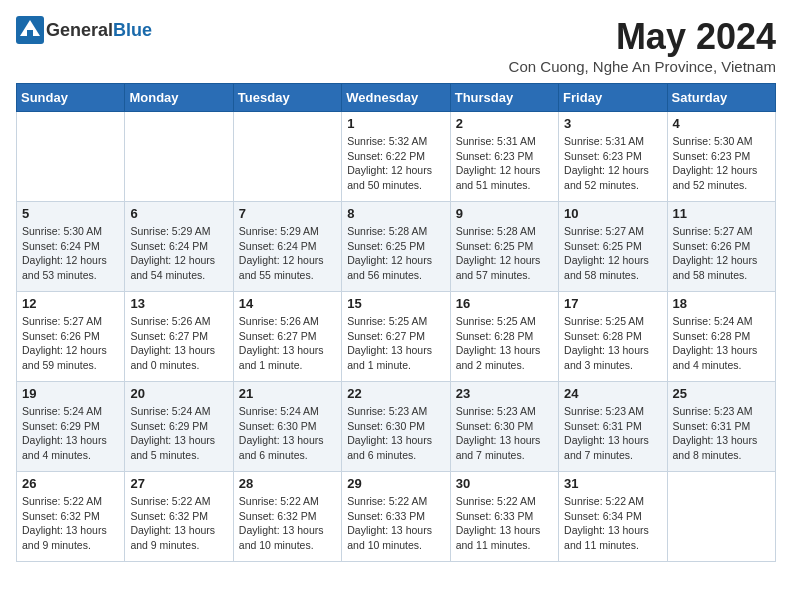  I want to click on calendar-header-row: SundayMondayTuesdayWednesdayThursdayFrid…, so click(396, 98).